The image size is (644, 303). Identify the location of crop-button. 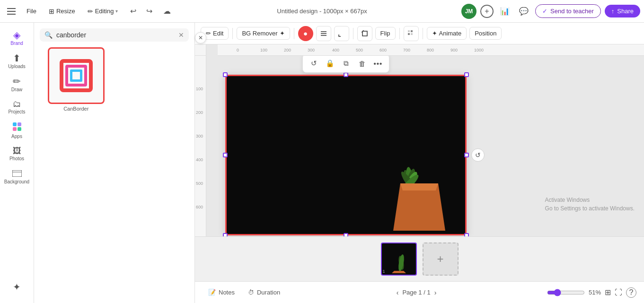
(365, 34).